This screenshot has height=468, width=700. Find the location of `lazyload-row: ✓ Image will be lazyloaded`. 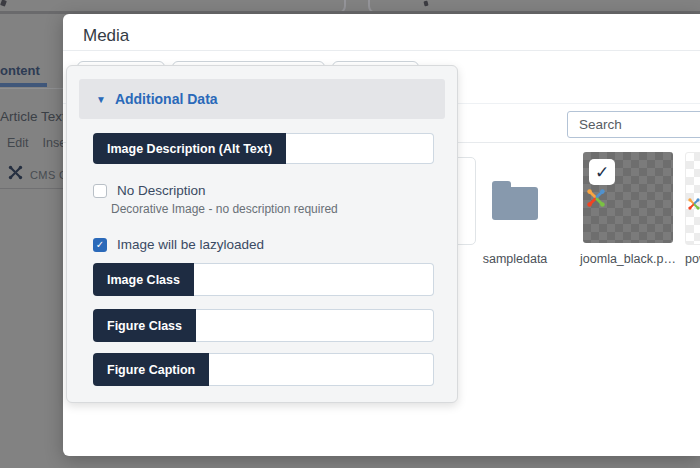

lazyload-row: ✓ Image will be lazyloaded is located at coordinates (178, 244).